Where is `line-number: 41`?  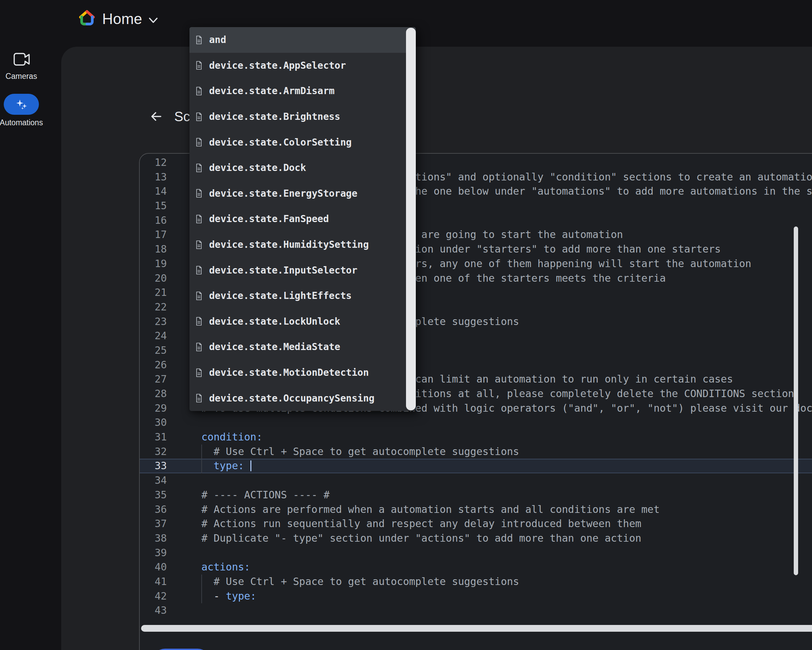
line-number: 41 is located at coordinates (153, 582).